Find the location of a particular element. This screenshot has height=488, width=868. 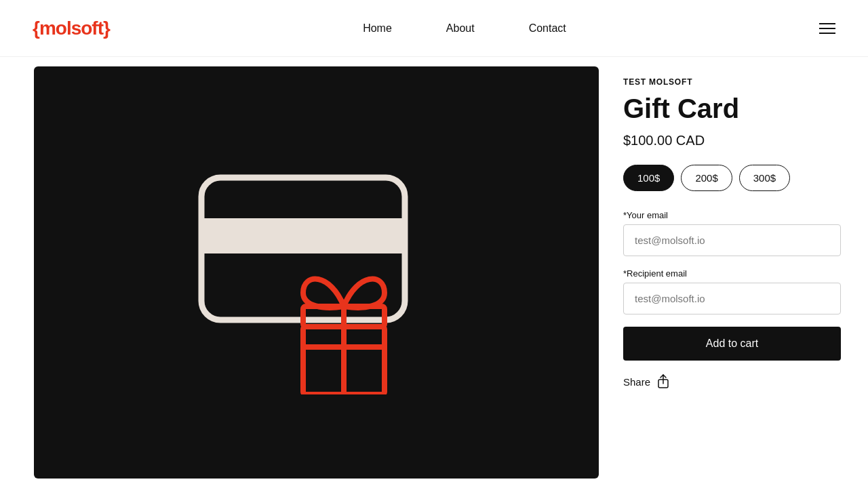

your-email-input is located at coordinates (732, 240).